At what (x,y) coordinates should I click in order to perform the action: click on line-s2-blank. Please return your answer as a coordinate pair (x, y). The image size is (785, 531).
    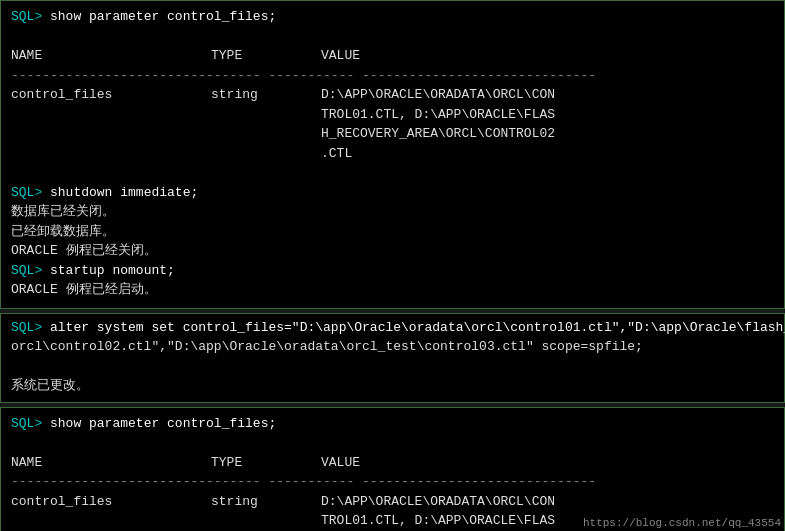
    Looking at the image, I should click on (392, 367).